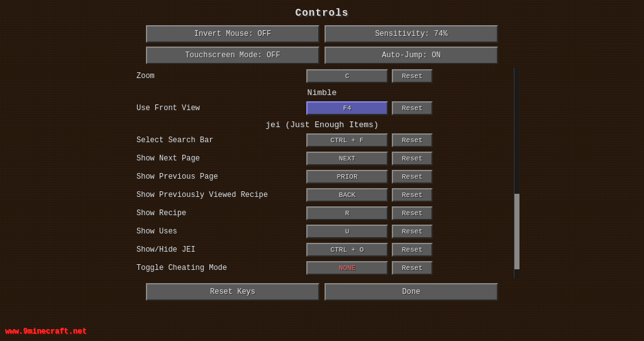 This screenshot has height=341, width=644. What do you see at coordinates (347, 232) in the screenshot?
I see `binding-key-button: U` at bounding box center [347, 232].